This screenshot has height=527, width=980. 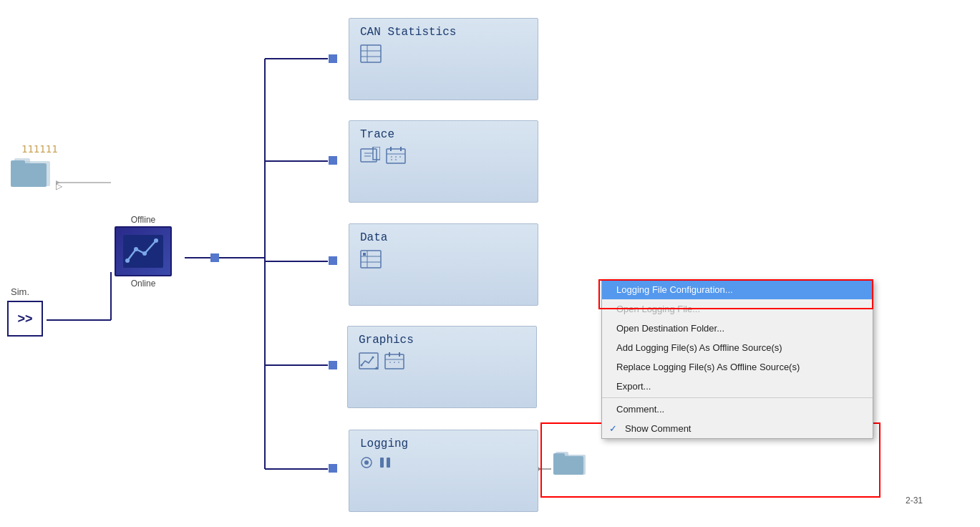 What do you see at coordinates (40, 149) in the screenshot?
I see `hex-label: 111111` at bounding box center [40, 149].